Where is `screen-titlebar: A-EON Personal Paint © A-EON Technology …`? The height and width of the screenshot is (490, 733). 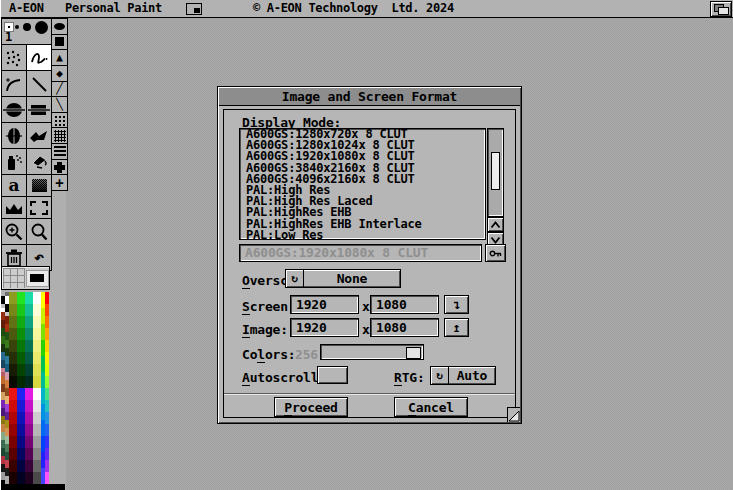
screen-titlebar: A-EON Personal Paint © A-EON Technology … is located at coordinates (367, 9).